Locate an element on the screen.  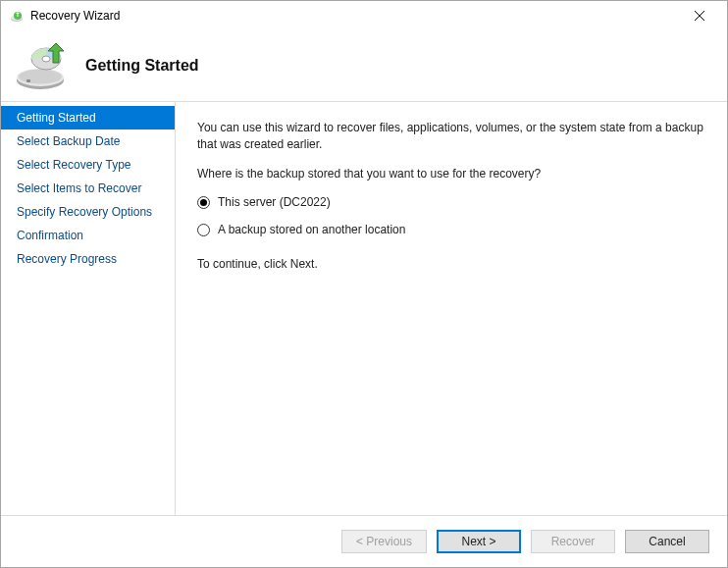
option-this-server-label: This server (DC2022) is located at coordinates (275, 202).